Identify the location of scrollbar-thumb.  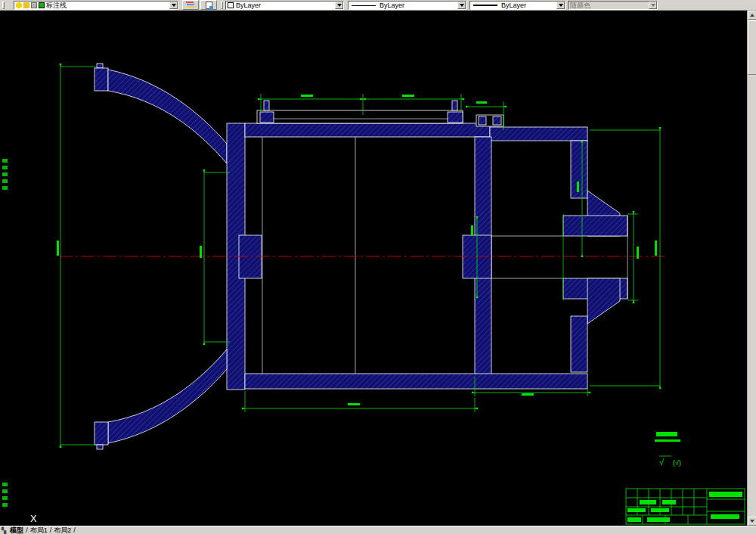
(751, 48).